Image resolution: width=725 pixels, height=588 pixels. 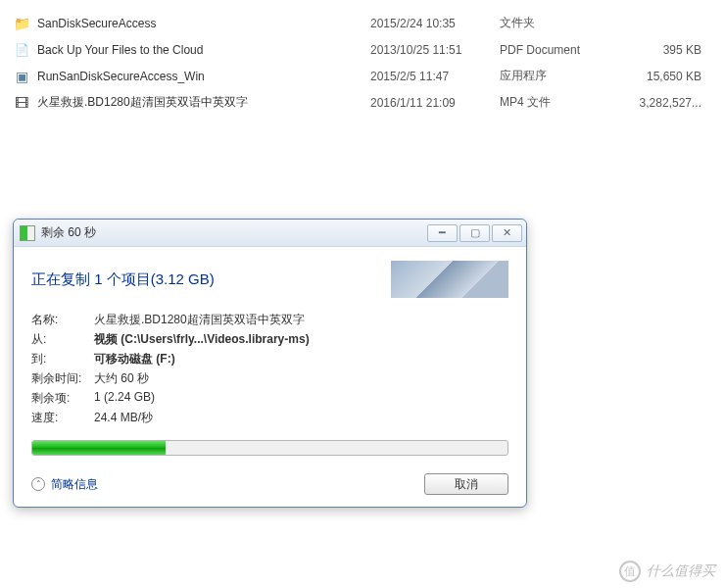 I want to click on label-speed: 速度:, so click(x=63, y=417).